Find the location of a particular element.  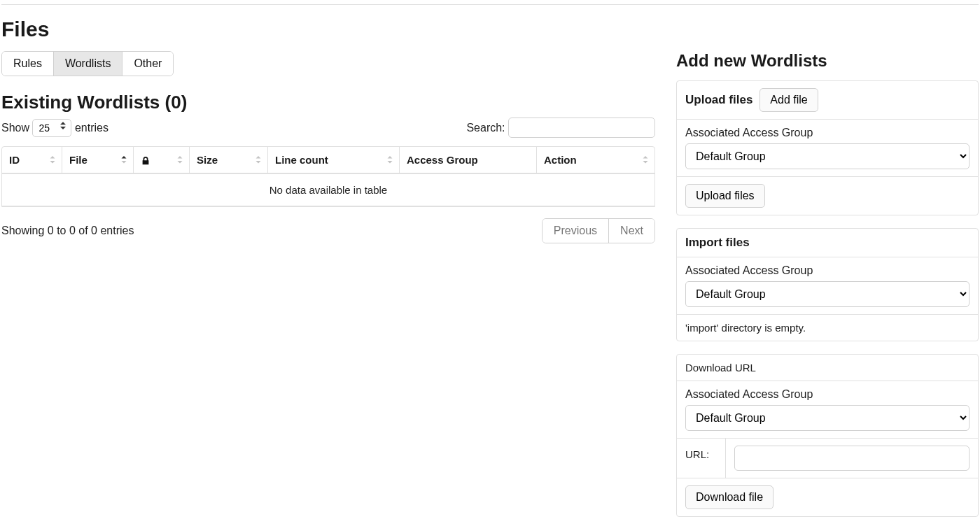

download-file-button: Download file is located at coordinates (729, 497).